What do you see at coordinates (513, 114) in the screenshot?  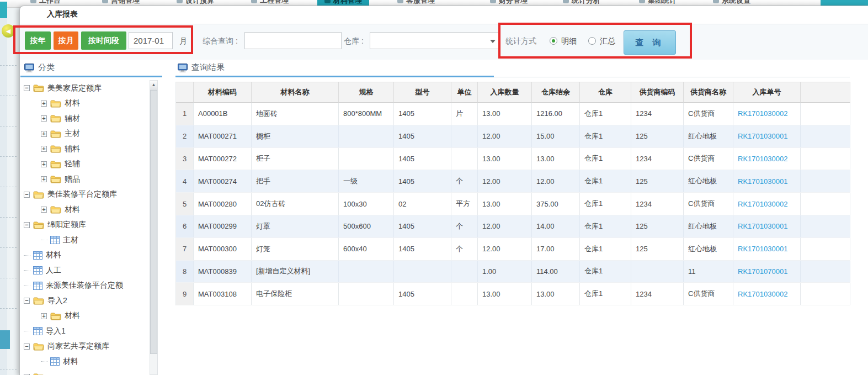 I see `table-row: 1A00001B地面砖800*800MM1405片13.001216.00仓库1…` at bounding box center [513, 114].